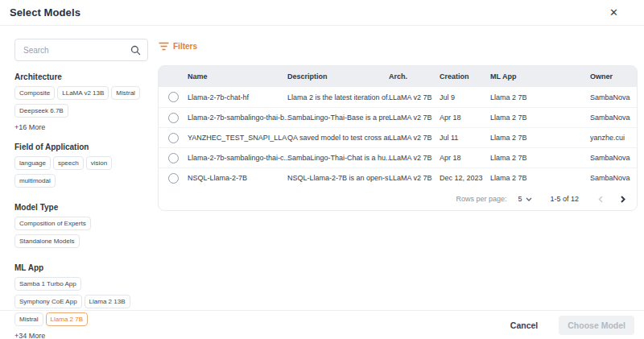  Describe the element at coordinates (414, 76) in the screenshot. I see `column-header-arch: Arch.` at that location.